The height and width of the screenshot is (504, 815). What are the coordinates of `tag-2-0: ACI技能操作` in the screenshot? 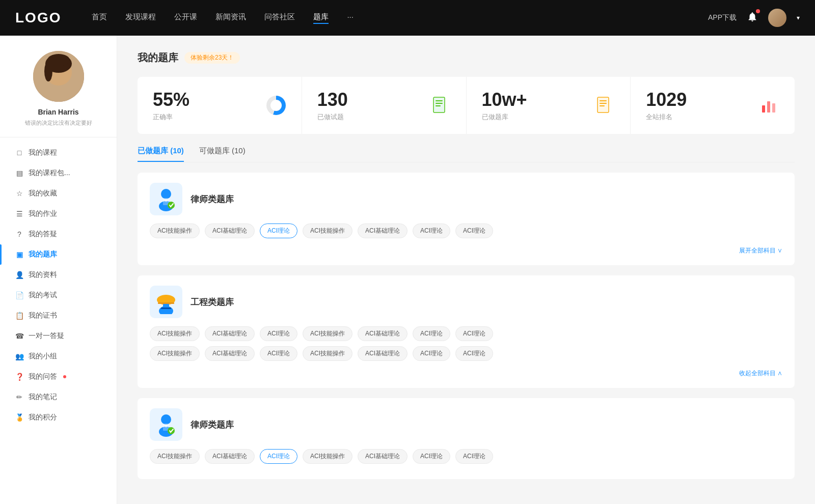 It's located at (175, 456).